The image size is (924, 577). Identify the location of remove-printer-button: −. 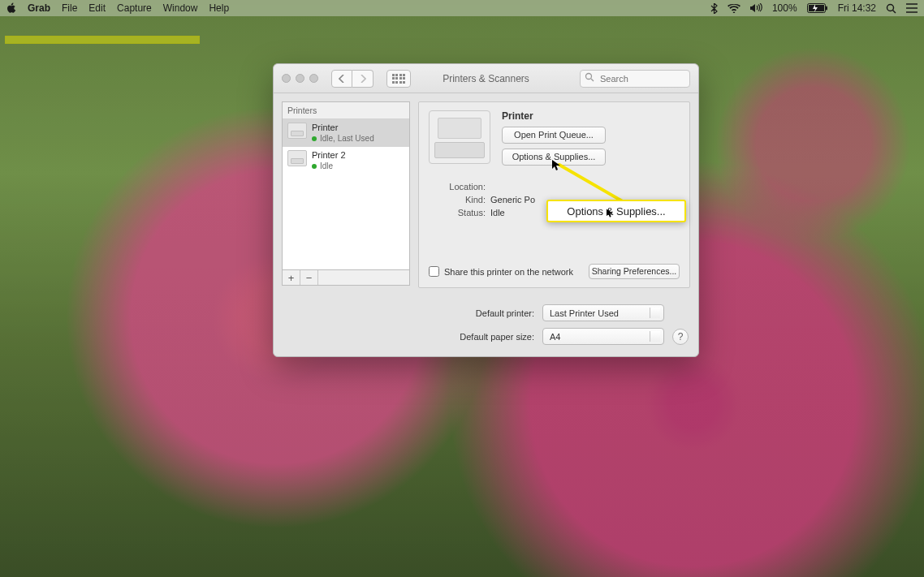
(309, 278).